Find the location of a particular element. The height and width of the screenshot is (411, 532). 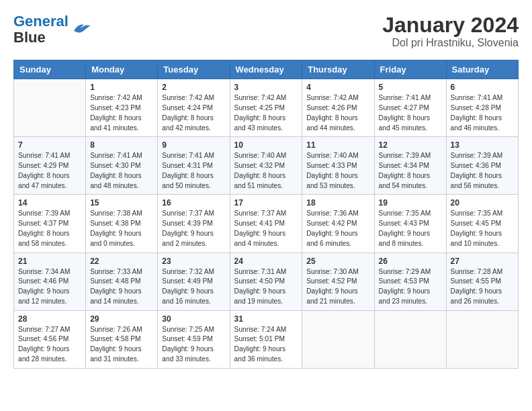

day-info: Sunrise: 7:38 AMSunset: 4:38 PMDaylight:… is located at coordinates (122, 228).